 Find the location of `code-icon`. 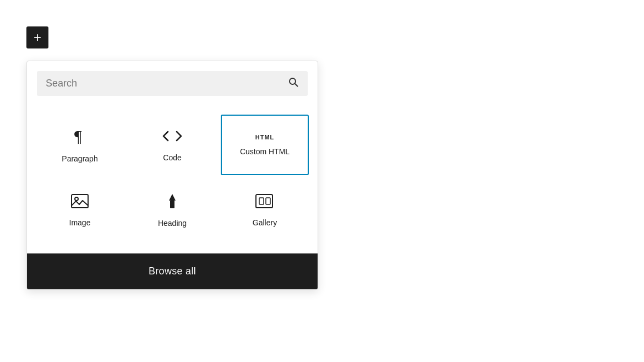

code-icon is located at coordinates (172, 138).